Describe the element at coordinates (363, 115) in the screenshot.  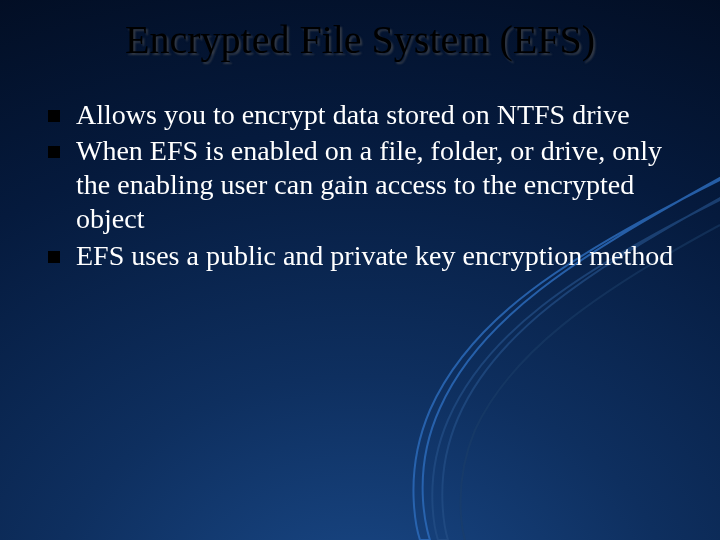
I see `list-item: Allows you to encrypt data stored on NTF…` at that location.